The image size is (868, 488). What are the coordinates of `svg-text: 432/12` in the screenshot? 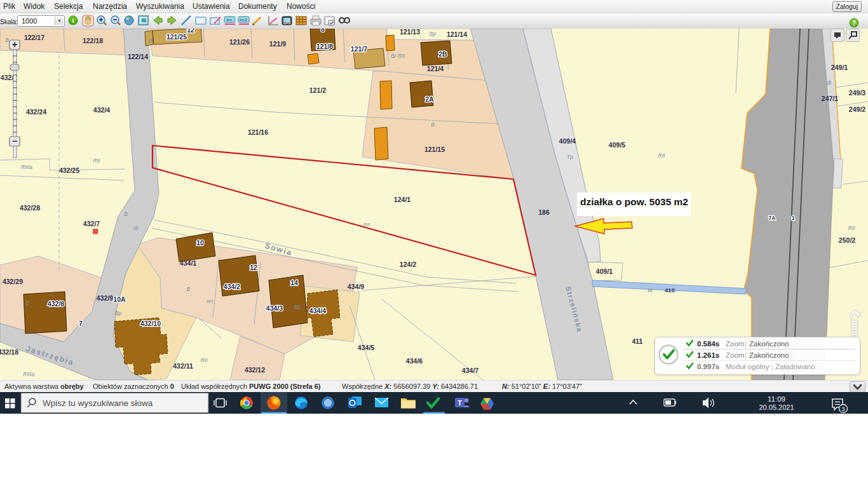 It's located at (255, 370).